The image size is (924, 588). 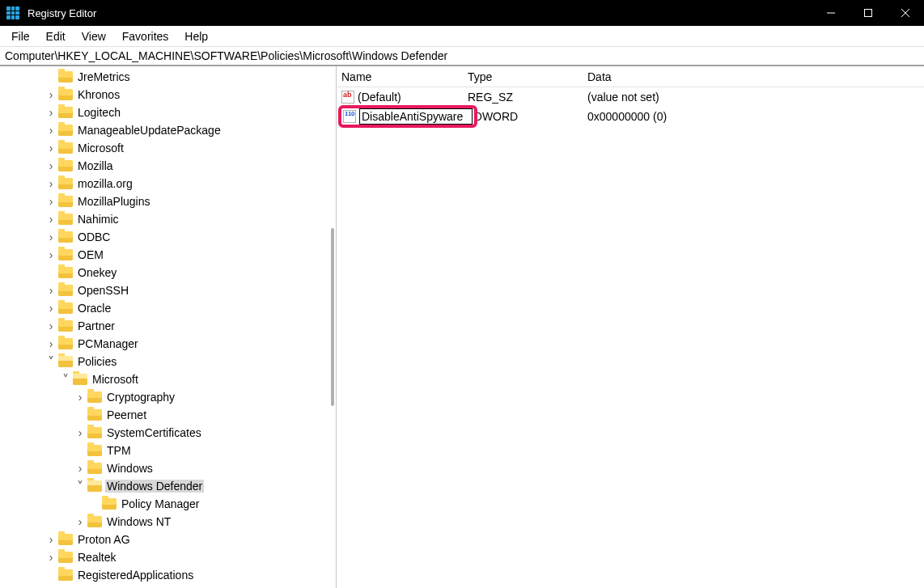 I want to click on tree-item-label: Windows Defender, so click(x=155, y=486).